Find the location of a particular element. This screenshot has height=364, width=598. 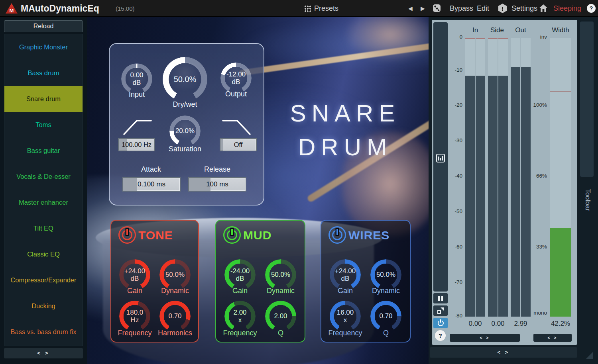

preset-item-bass-guitar: Bass guitar is located at coordinates (43, 151).